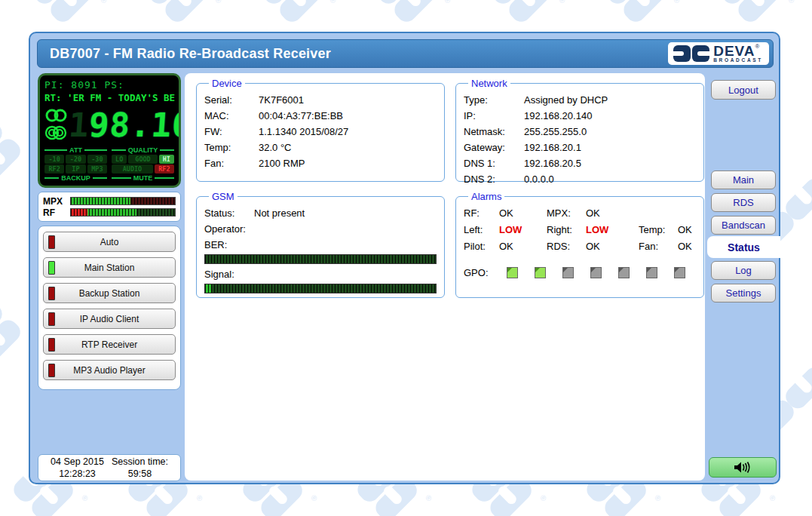  What do you see at coordinates (97, 169) in the screenshot?
I see `backup-mp3-indicator: MP3` at bounding box center [97, 169].